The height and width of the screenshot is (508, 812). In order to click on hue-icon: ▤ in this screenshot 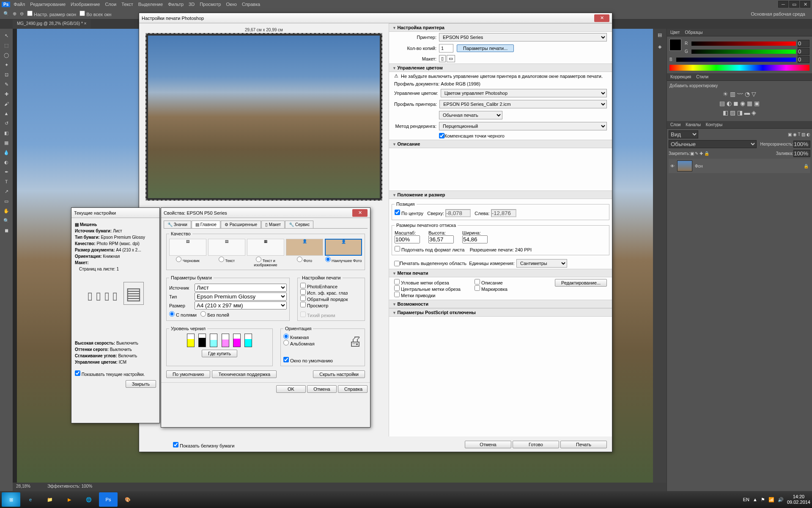, I will do `click(722, 103)`.